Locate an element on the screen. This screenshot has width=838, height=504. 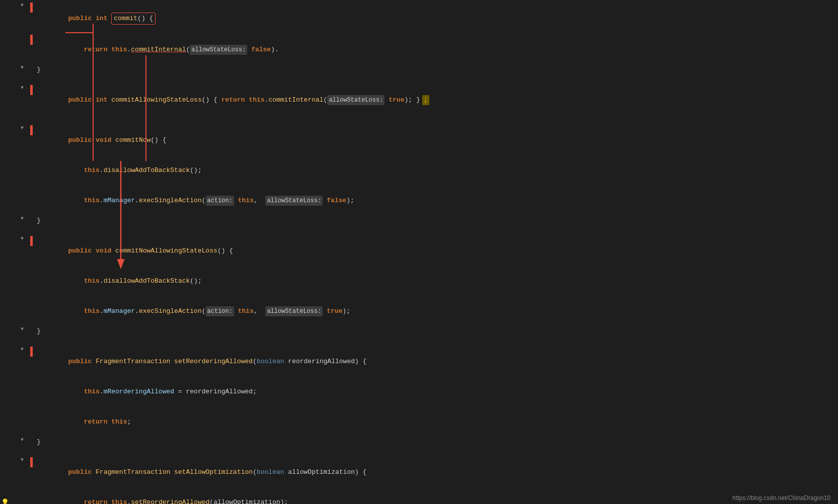
code-text: return this.setReorderingAllowed(allowOp… is located at coordinates (435, 496).